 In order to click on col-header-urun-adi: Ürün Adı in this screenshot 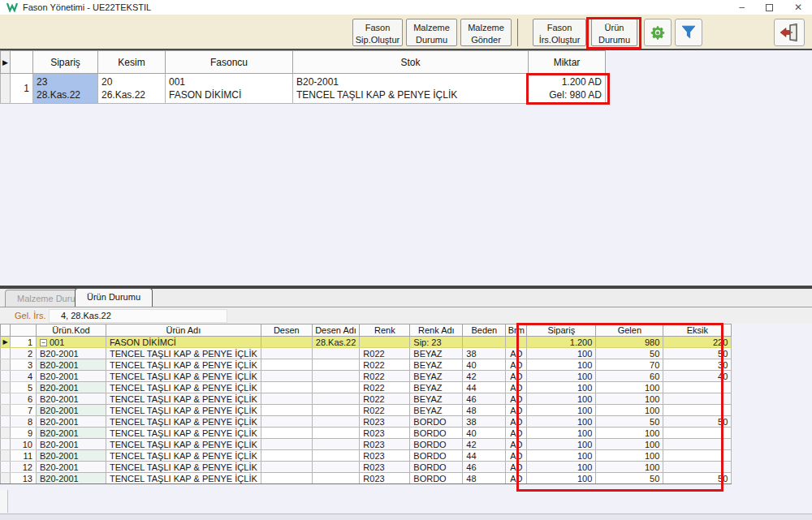, I will do `click(184, 331)`.